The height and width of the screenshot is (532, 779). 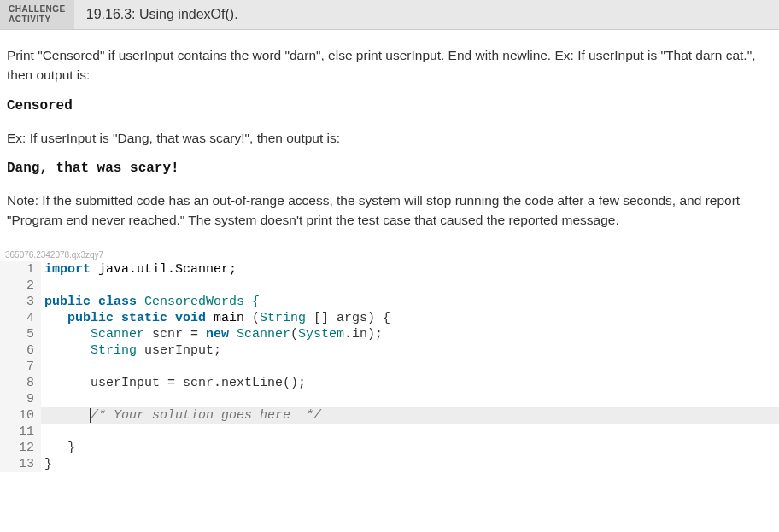 What do you see at coordinates (390, 168) in the screenshot?
I see `example-output-2: Dang, that was scary!` at bounding box center [390, 168].